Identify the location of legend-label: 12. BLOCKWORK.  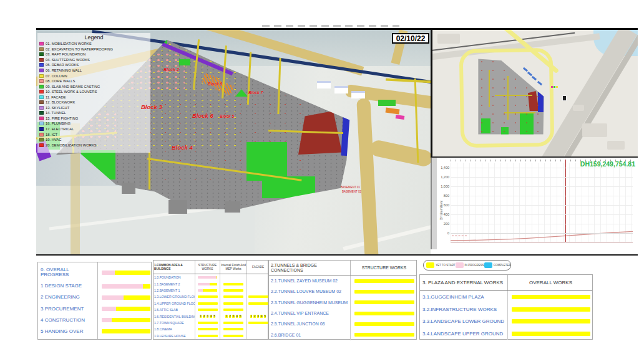
(60, 102).